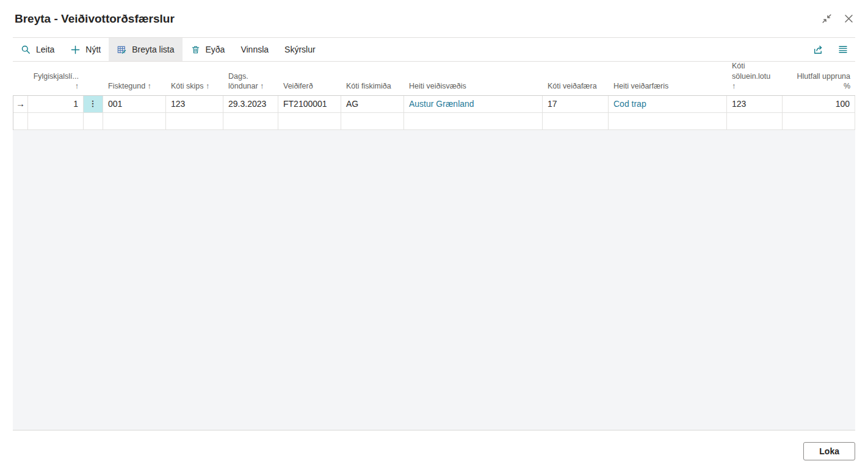 The height and width of the screenshot is (472, 868). What do you see at coordinates (76, 50) in the screenshot?
I see `plus-icon` at bounding box center [76, 50].